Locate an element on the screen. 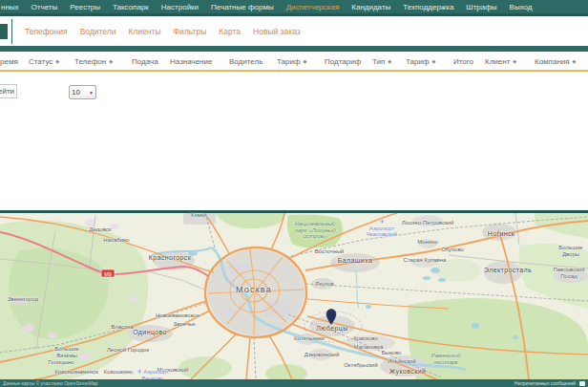  page-size-select: 10 ▼ is located at coordinates (82, 92).